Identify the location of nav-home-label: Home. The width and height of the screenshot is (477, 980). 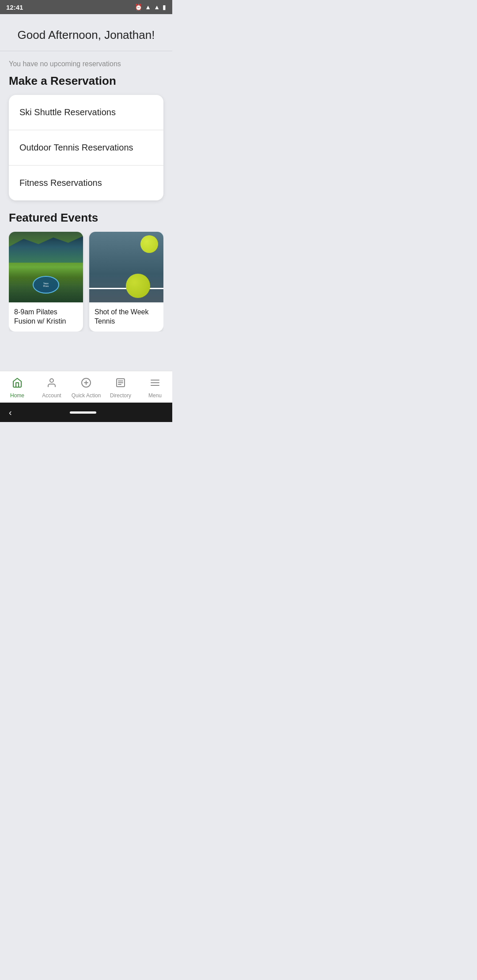
(17, 396).